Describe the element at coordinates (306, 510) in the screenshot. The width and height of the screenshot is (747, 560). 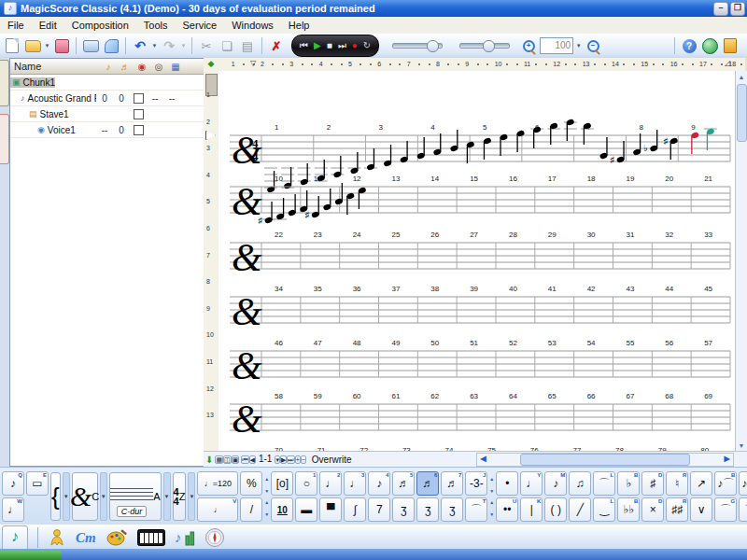
I see `palette-button: ▬` at that location.